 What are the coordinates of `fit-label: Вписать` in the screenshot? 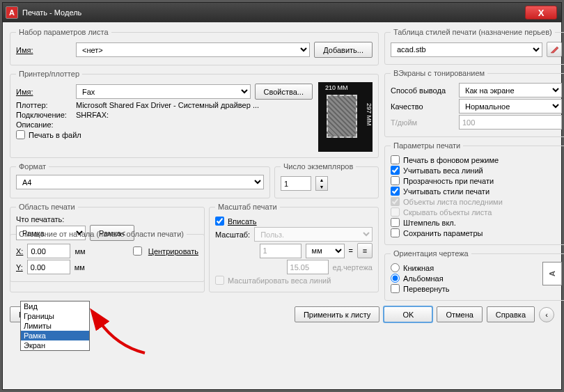 It's located at (242, 221).